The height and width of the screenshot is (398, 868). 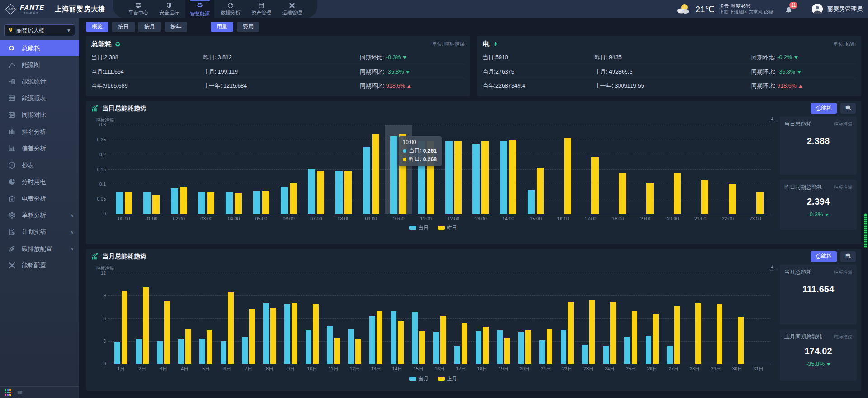 I want to click on sidebar-item-2: 能源统计, so click(x=40, y=81).